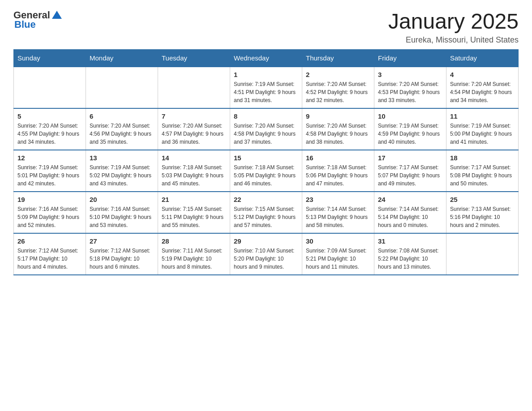 The width and height of the screenshot is (532, 411). Describe the element at coordinates (50, 254) in the screenshot. I see `calendar-cell: 26Sunrise: 7:12 AM Sunset: 5:17 PM Dayli…` at that location.